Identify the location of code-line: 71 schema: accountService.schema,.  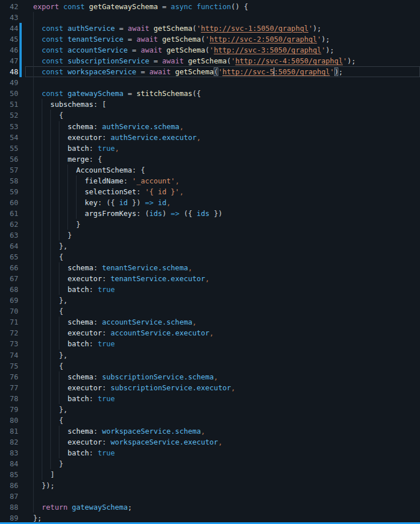
(210, 322).